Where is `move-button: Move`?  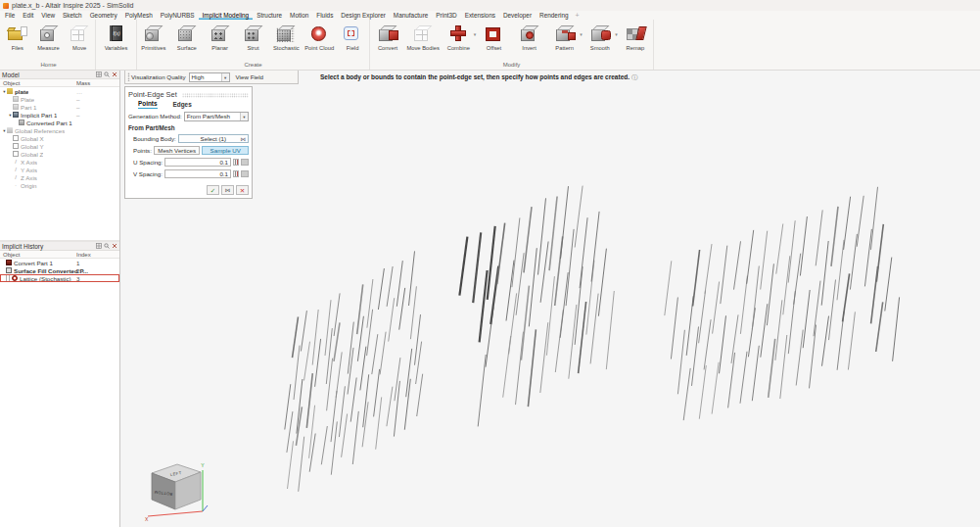 move-button: Move is located at coordinates (79, 35).